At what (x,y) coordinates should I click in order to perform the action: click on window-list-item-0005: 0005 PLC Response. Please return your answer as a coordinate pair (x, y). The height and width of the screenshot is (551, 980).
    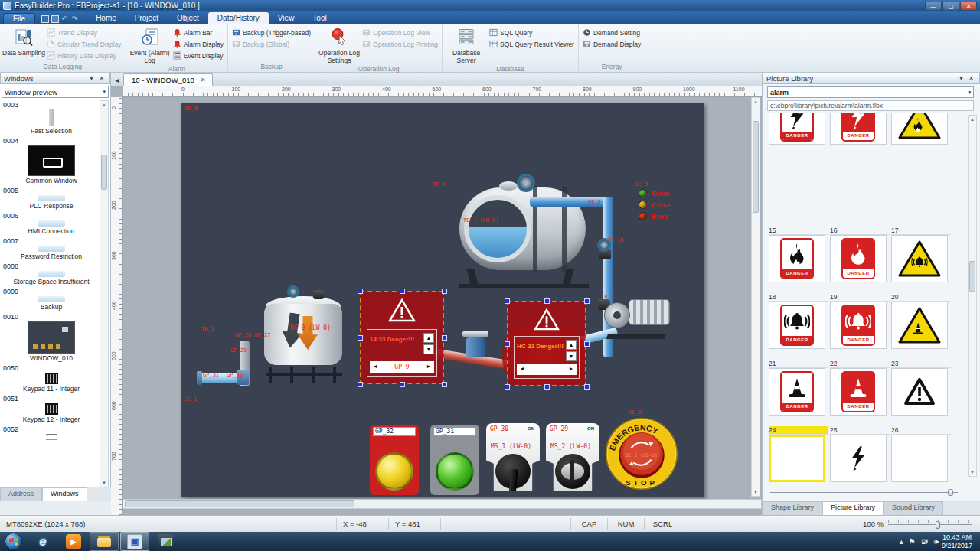
    Looking at the image, I should click on (50, 199).